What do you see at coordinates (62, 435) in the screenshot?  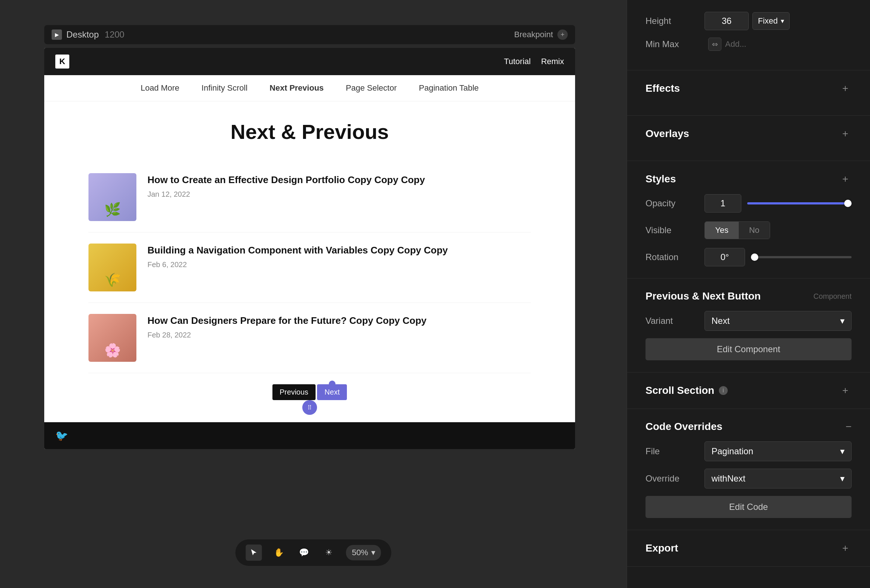 I see `twitter-icon: 🐦` at bounding box center [62, 435].